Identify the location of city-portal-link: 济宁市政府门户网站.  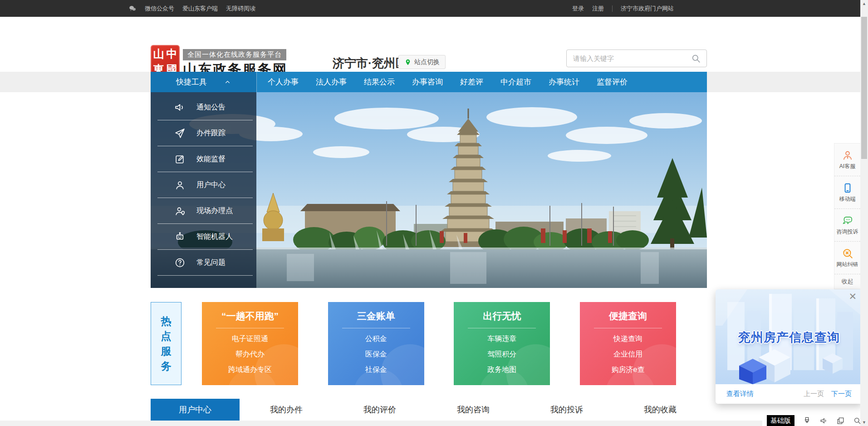
(647, 9).